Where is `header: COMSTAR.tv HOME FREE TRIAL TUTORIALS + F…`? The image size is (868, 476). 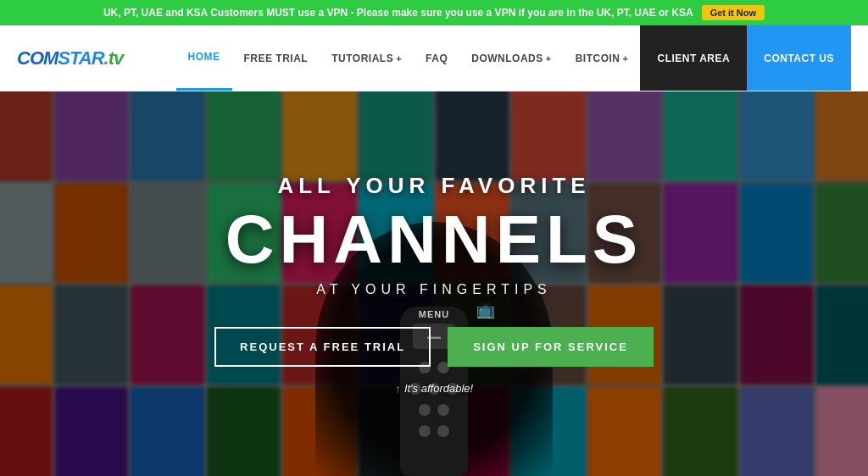 header: COMSTAR.tv HOME FREE TRIAL TUTORIALS + F… is located at coordinates (434, 58).